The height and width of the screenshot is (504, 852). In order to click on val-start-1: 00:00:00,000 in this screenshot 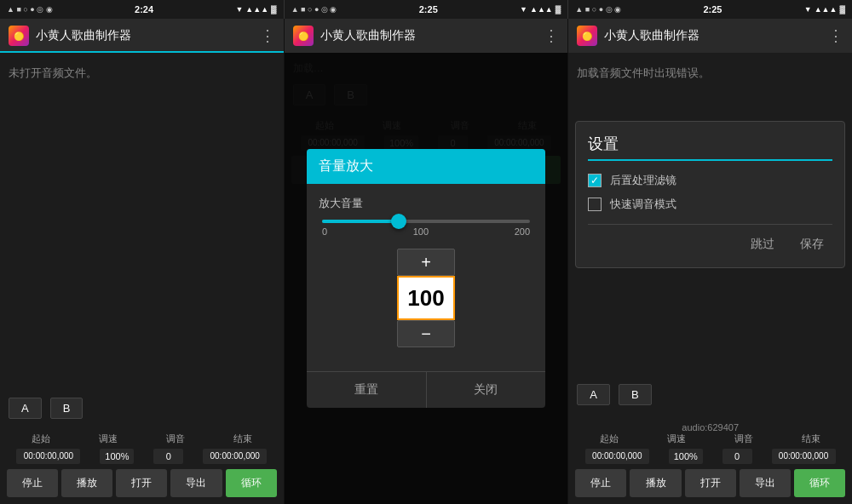, I will do `click(48, 456)`.